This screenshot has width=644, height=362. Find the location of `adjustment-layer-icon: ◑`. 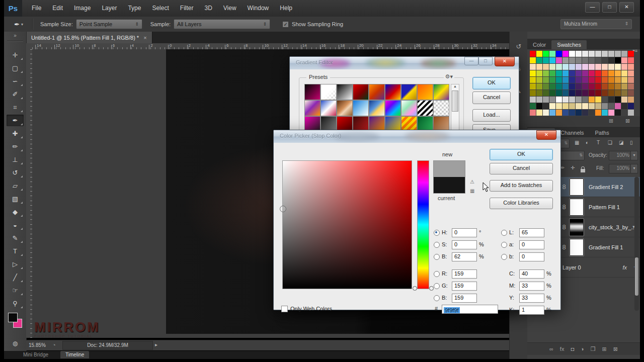

adjustment-layer-icon: ◑ is located at coordinates (583, 349).